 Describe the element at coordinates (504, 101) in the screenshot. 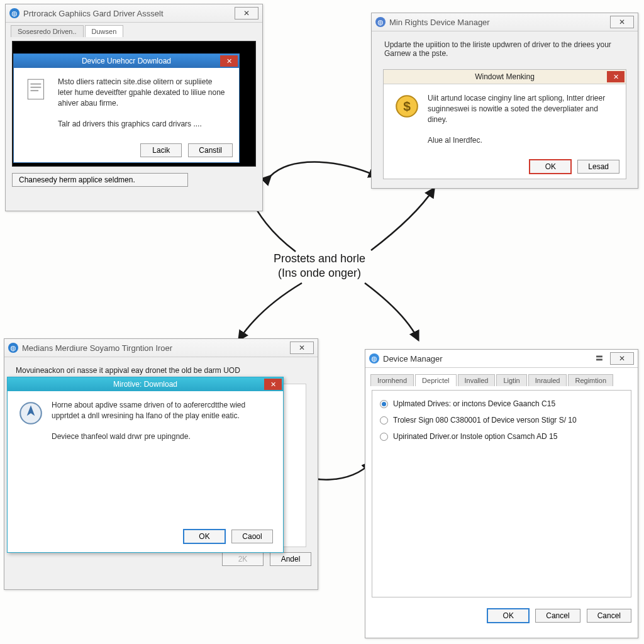

I see `window-device-manager-rights: ◍ Min Rights Device Manager ✕ Updarte th…` at that location.